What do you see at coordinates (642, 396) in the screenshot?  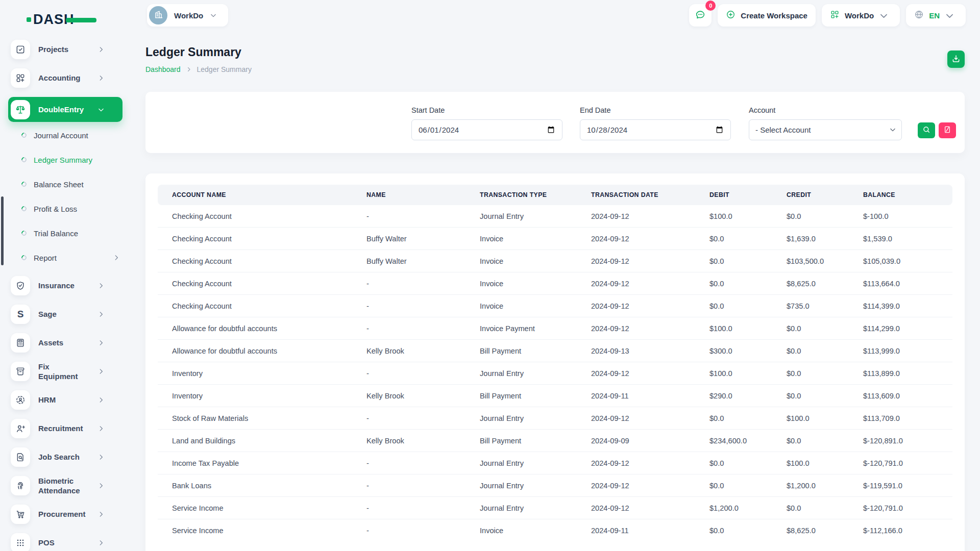 I see `cell-transaction-date: 2024-09-11` at bounding box center [642, 396].